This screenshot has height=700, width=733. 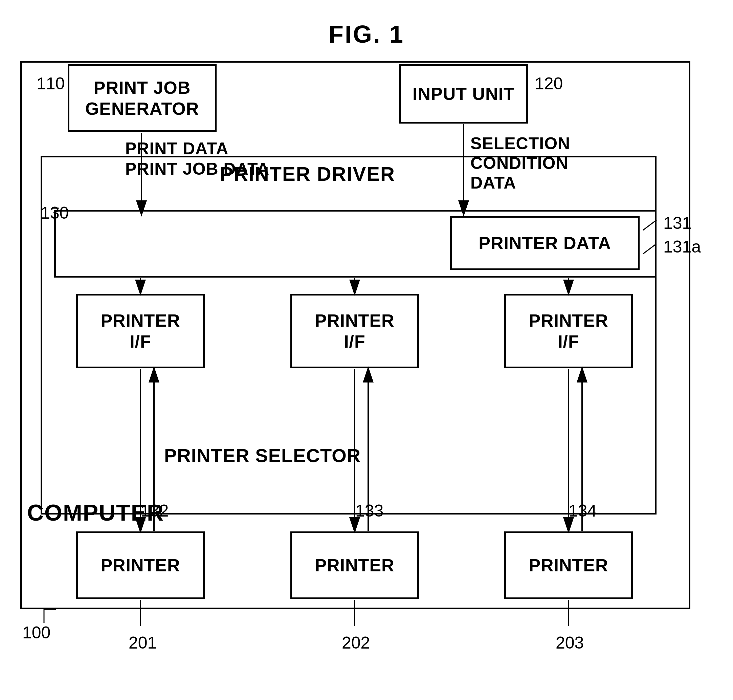 What do you see at coordinates (140, 331) in the screenshot?
I see `printer-if-1-box: PRINTERI/F` at bounding box center [140, 331].